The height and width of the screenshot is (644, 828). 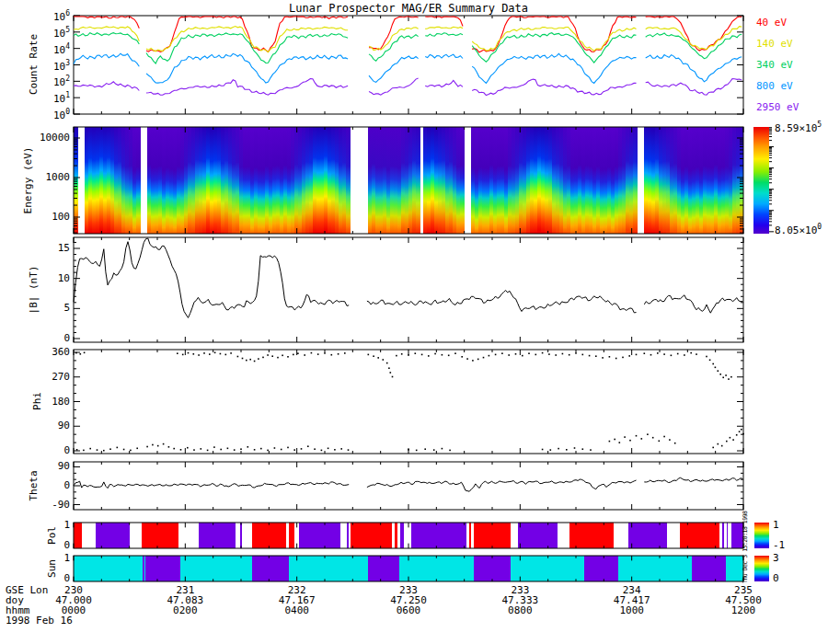 What do you see at coordinates (186, 611) in the screenshot?
I see `xrow-value-hhmm: 0200` at bounding box center [186, 611].